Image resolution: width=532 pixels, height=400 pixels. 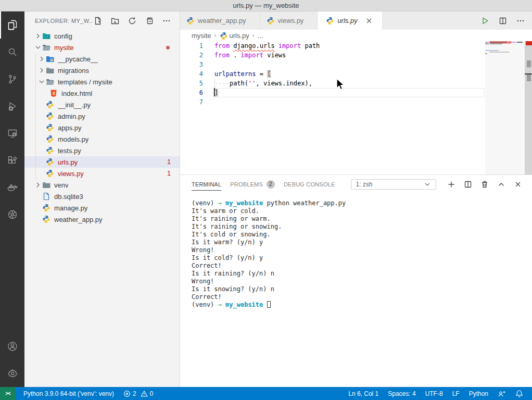 I want to click on minimap, so click(x=505, y=108).